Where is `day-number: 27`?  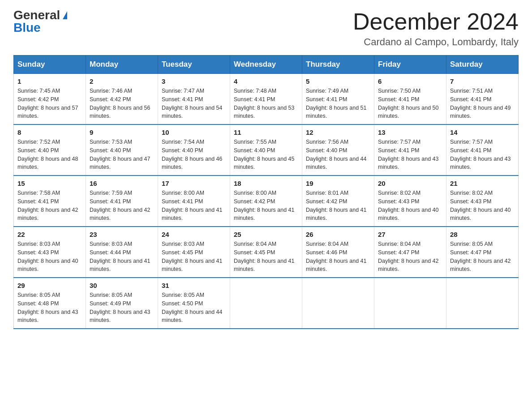
day-number: 27 is located at coordinates (410, 235).